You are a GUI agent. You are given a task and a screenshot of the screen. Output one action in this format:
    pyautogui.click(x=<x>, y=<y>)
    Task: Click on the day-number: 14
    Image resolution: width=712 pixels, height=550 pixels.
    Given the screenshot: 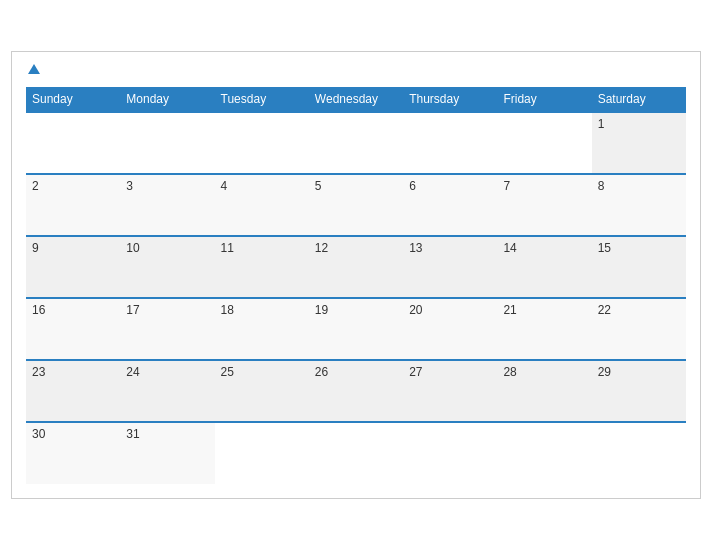 What is the action you would take?
    pyautogui.click(x=510, y=248)
    